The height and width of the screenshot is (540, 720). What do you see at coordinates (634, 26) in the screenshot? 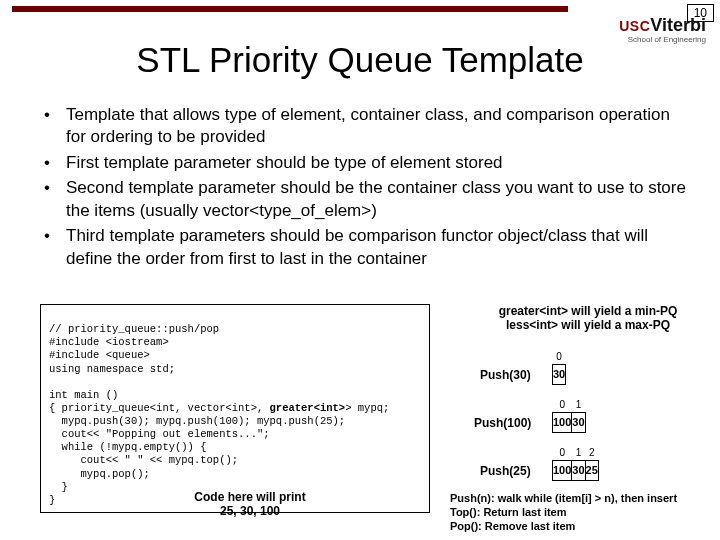
I see `logo-usc: USC` at bounding box center [634, 26].